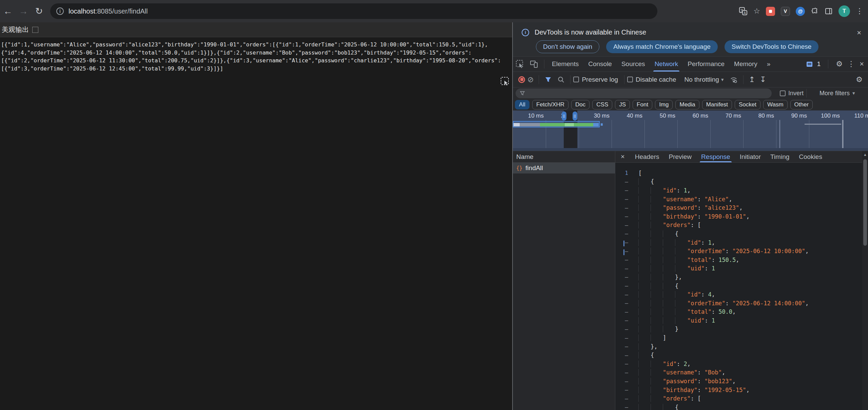 The image size is (868, 410). I want to click on devtools-menu-icon: ⋮, so click(851, 64).